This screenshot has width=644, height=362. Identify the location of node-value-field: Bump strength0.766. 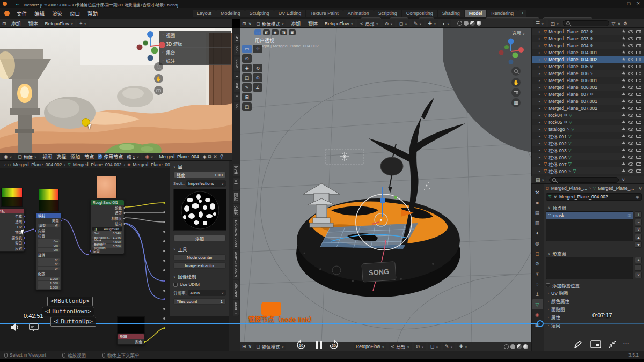
(107, 246).